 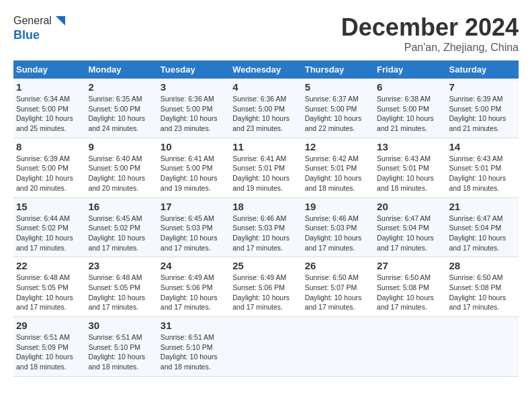 What do you see at coordinates (266, 108) in the screenshot?
I see `calendar-cell: 4Sunrise: 6:36 AM Sunset: 5:00 PM Daylig…` at bounding box center [266, 108].